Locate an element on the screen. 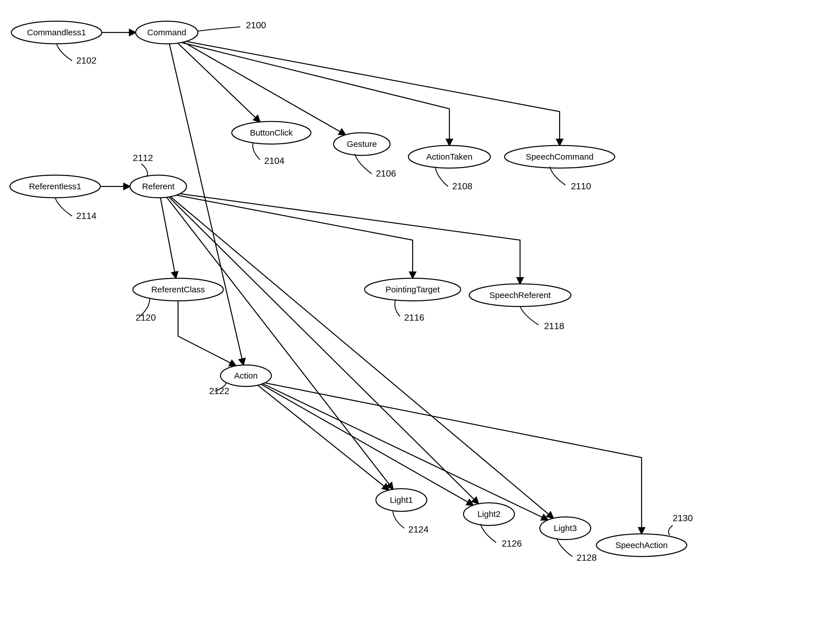 The image size is (840, 624). node-speechcommand: SpeechCommand is located at coordinates (560, 157).